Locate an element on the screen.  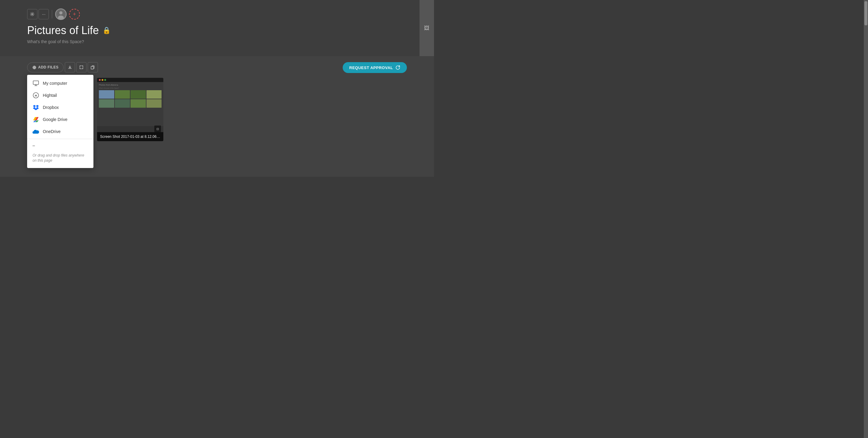
google-drive-icon is located at coordinates (36, 119).